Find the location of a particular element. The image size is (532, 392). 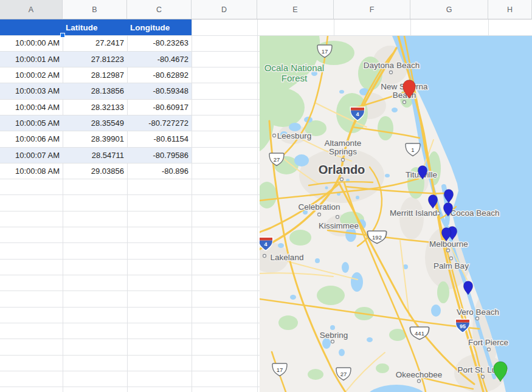

column-header-F: F is located at coordinates (372, 10).